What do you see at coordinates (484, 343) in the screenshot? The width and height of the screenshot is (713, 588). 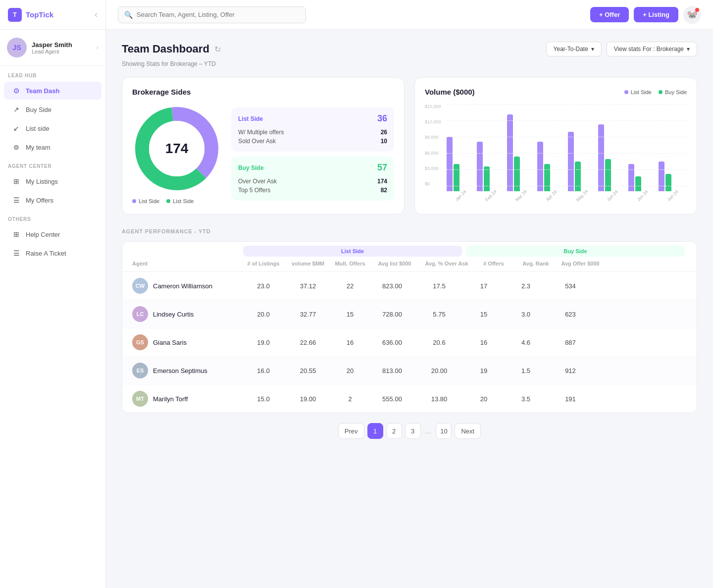 I see `cell-num-offers: 16` at bounding box center [484, 343].